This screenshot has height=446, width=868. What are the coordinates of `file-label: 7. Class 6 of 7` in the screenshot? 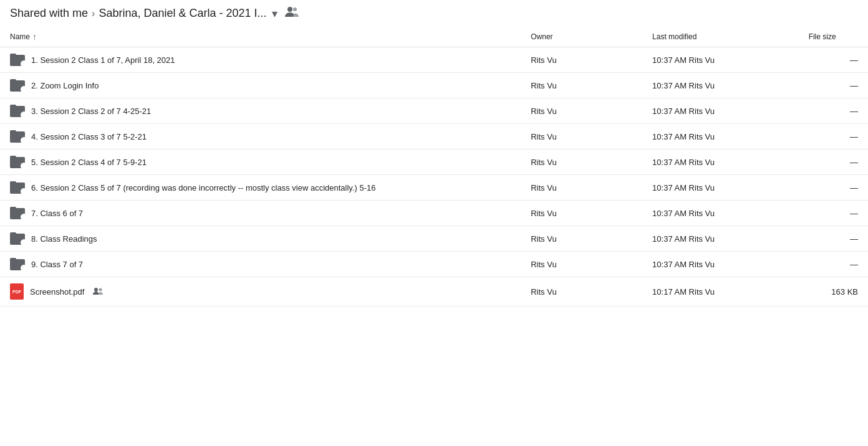 It's located at (57, 213).